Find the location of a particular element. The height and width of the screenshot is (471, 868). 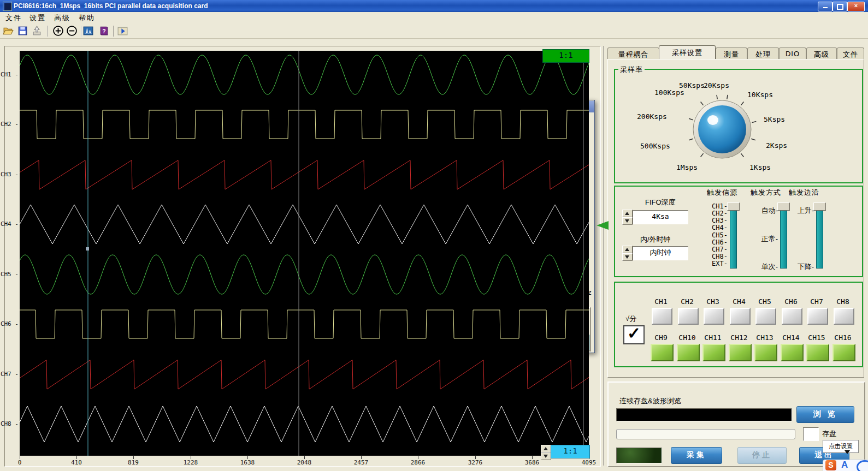

trigger-option-CH6: CH6- is located at coordinates (716, 242).